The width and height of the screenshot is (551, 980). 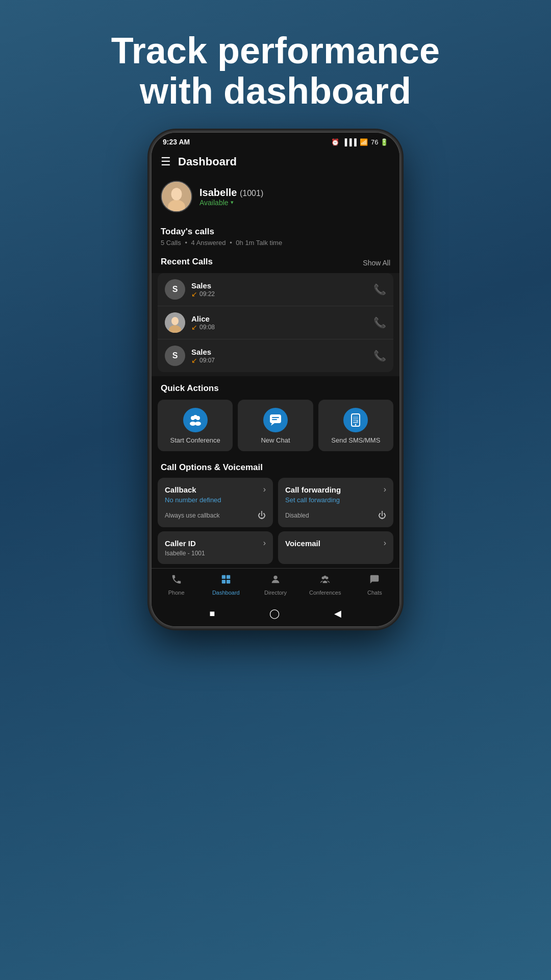 I want to click on callback-title: Callback, so click(x=181, y=490).